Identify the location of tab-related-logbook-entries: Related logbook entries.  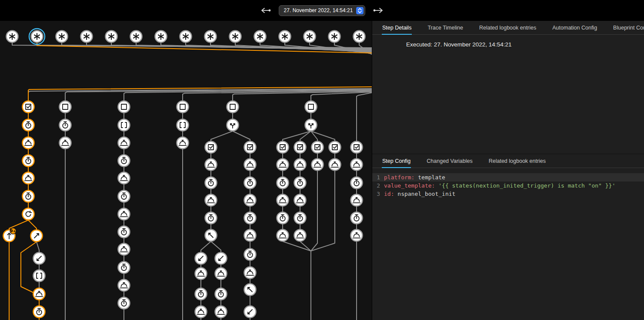
(508, 30).